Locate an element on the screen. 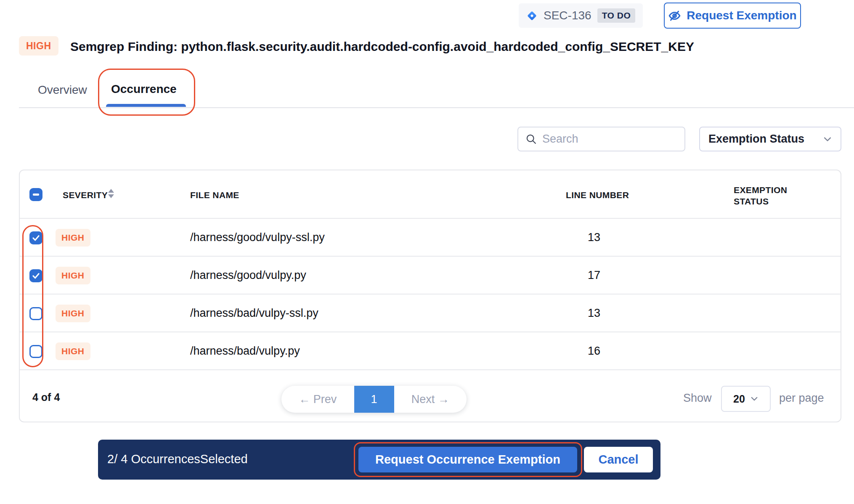  search-input is located at coordinates (610, 139).